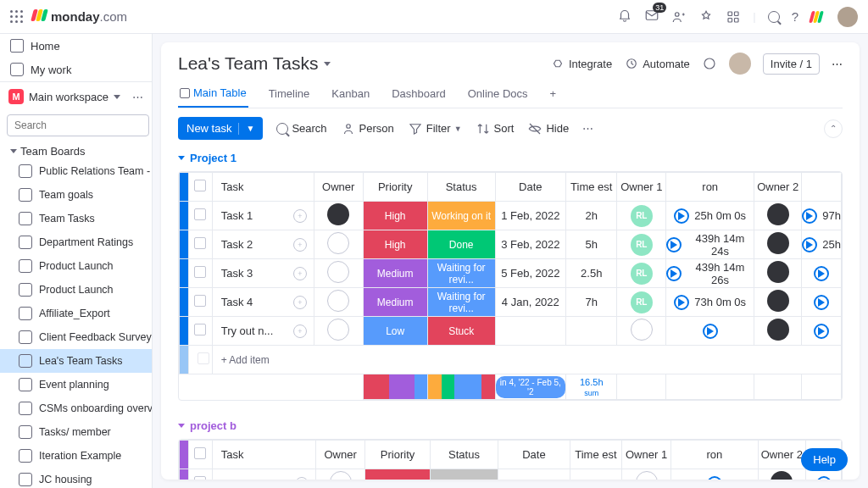 The image size is (868, 488). I want to click on priority-cell: Medium, so click(395, 273).